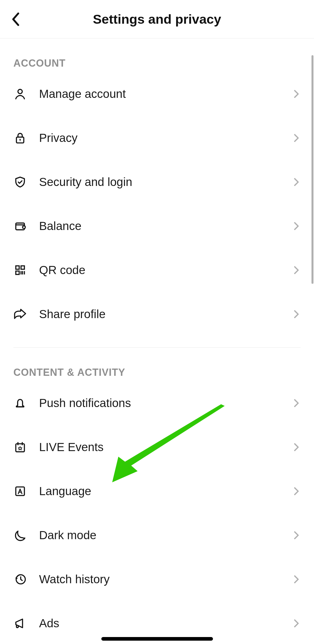 The image size is (314, 644). Describe the element at coordinates (20, 403) in the screenshot. I see `bell-icon` at that location.